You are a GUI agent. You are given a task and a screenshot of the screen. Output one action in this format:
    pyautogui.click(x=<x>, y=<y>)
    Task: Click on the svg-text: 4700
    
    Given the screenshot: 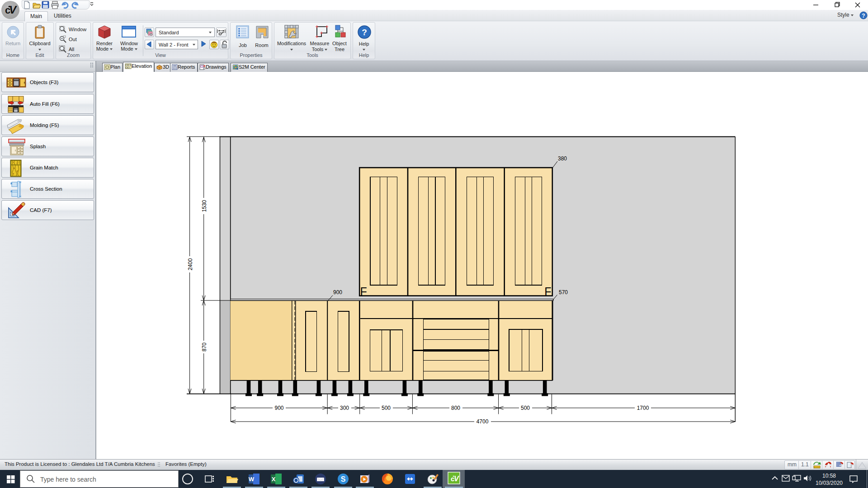 What is the action you would take?
    pyautogui.click(x=483, y=422)
    